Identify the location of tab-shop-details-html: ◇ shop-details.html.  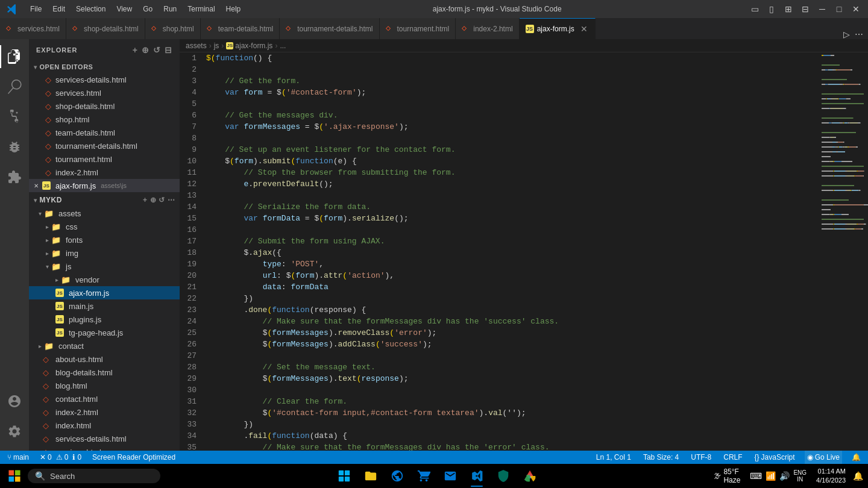
(106, 29).